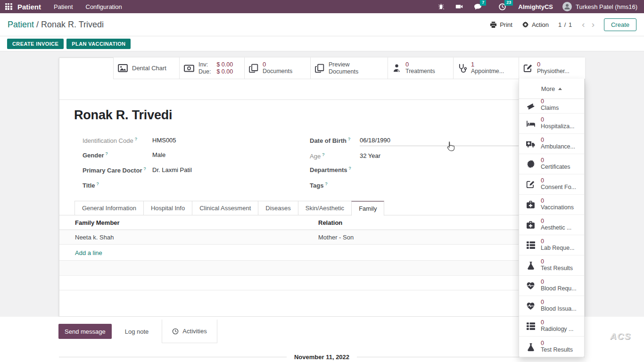  What do you see at coordinates (159, 155) in the screenshot?
I see `field-value-gender: Male` at bounding box center [159, 155].